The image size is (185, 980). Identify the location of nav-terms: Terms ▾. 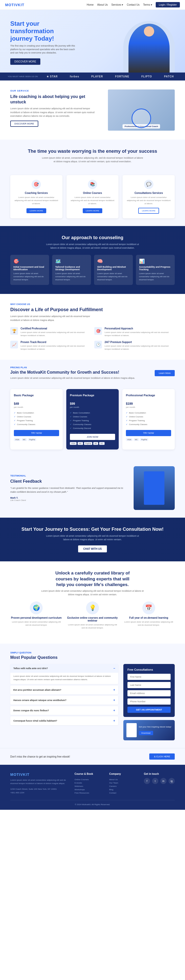
(147, 5).